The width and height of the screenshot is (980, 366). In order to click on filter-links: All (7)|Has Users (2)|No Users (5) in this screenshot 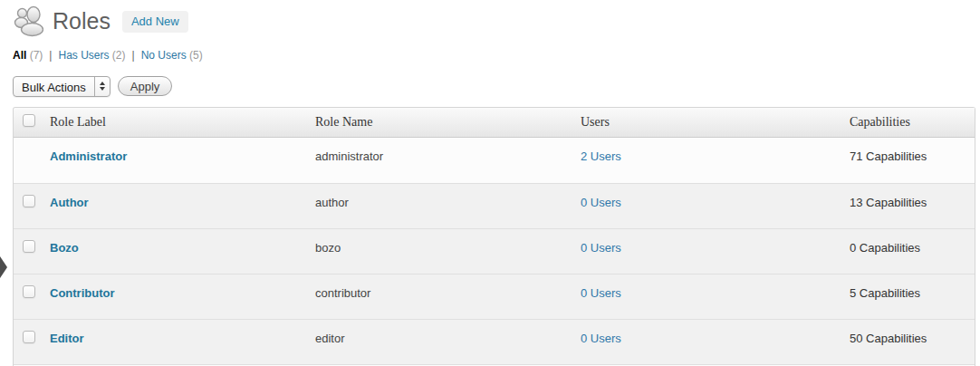, I will do `click(495, 55)`.